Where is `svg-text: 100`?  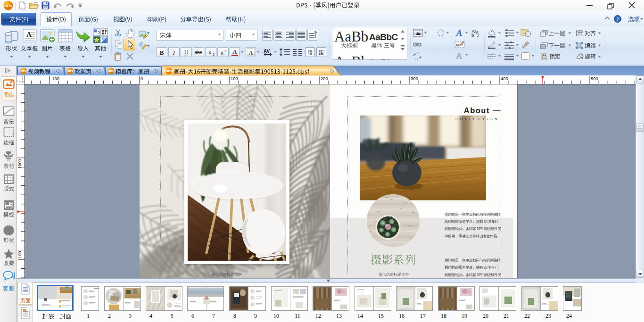
svg-text: 100 is located at coordinates (234, 78).